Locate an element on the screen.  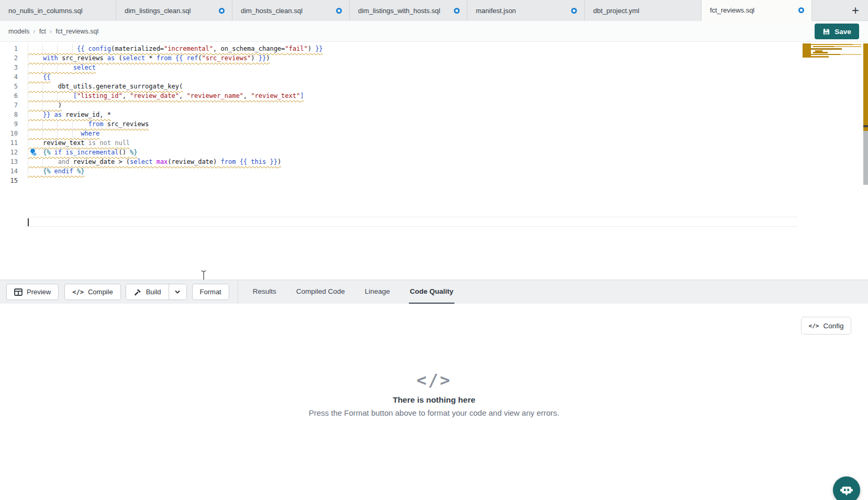
line-number: 12 is located at coordinates (9, 152).